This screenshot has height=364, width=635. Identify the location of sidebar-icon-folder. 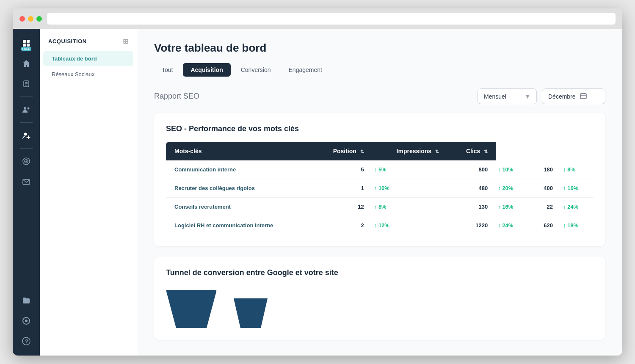
(26, 301).